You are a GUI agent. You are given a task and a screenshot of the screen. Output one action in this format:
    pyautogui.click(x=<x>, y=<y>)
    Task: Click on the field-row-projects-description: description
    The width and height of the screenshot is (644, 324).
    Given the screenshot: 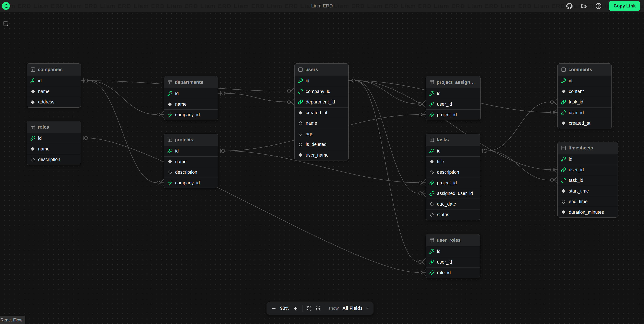 What is the action you would take?
    pyautogui.click(x=191, y=172)
    